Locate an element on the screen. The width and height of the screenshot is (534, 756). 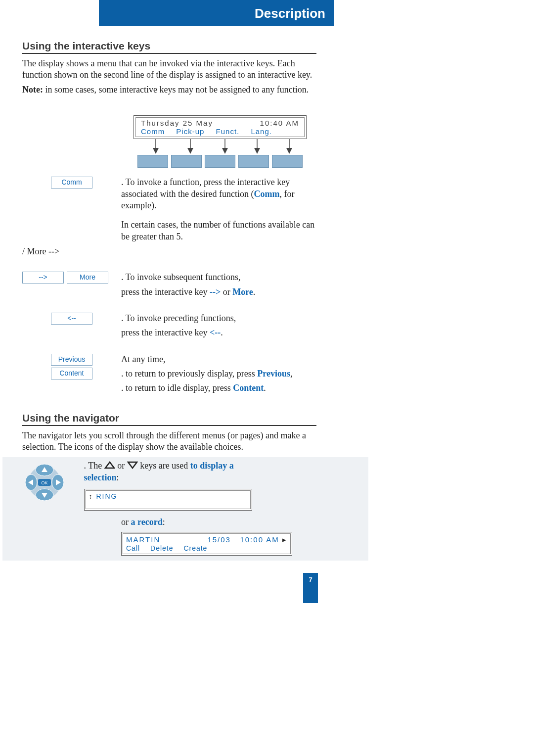
page-number: 7 is located at coordinates (311, 588).